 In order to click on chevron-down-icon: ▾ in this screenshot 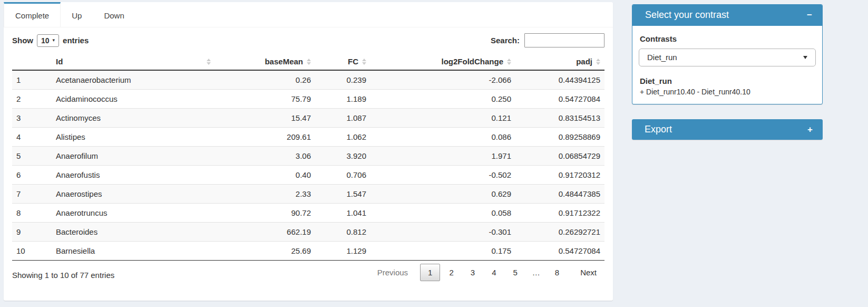, I will do `click(54, 40)`.